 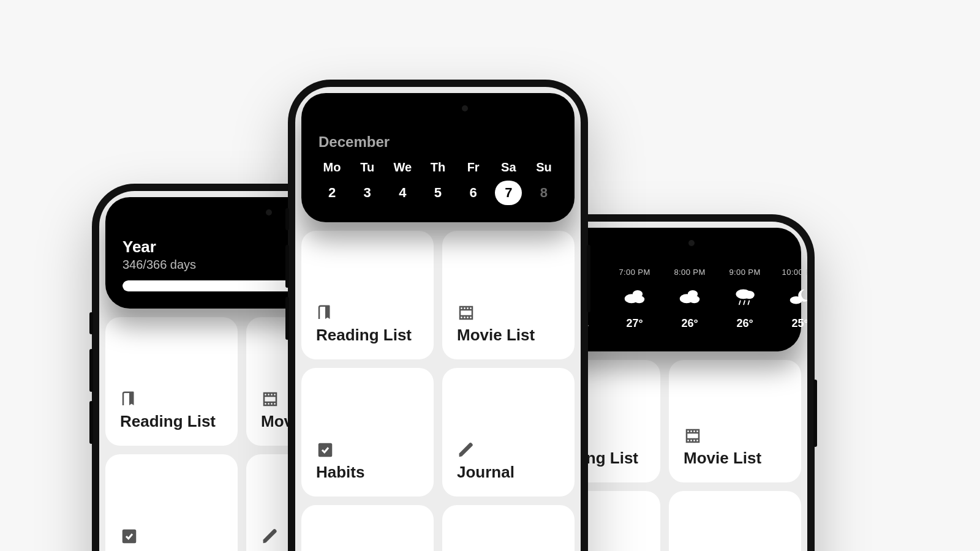 What do you see at coordinates (508, 168) in the screenshot?
I see `calendar-day-label: Sa` at bounding box center [508, 168].